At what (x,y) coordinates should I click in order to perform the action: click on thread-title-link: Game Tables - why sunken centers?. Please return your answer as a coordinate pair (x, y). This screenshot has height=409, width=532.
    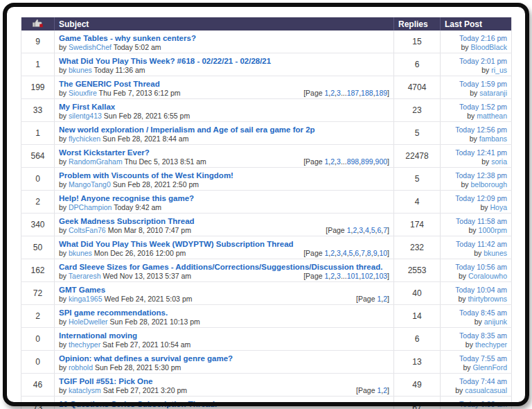
    Looking at the image, I should click on (127, 38).